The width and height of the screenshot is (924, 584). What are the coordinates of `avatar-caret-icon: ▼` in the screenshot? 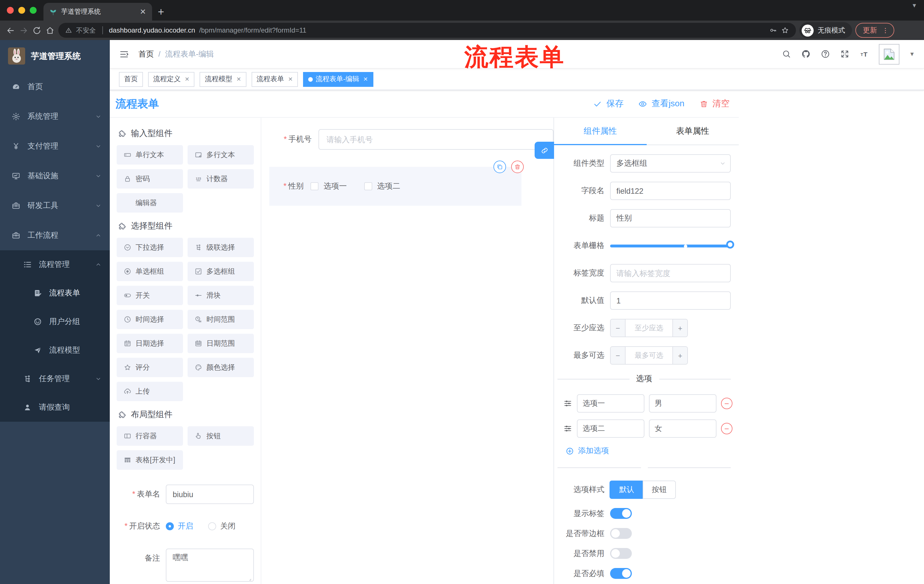 It's located at (912, 54).